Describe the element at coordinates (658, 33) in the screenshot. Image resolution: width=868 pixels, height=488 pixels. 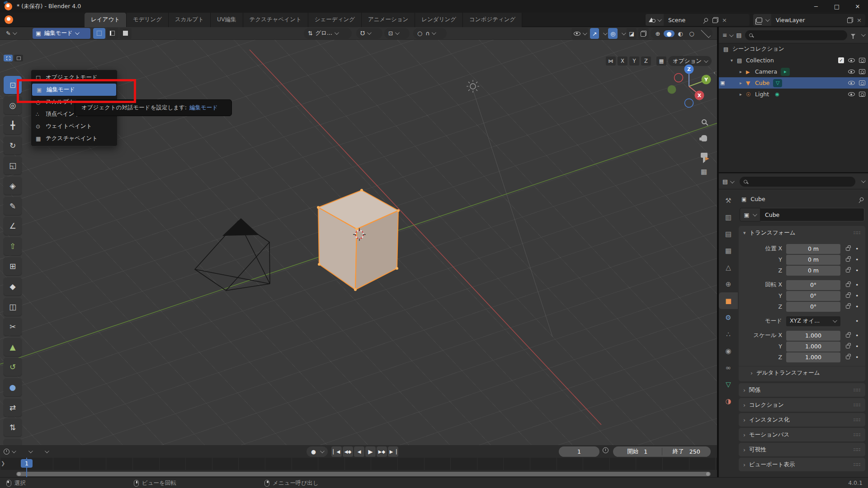
I see `wireframe-shading-button: ⊕` at that location.